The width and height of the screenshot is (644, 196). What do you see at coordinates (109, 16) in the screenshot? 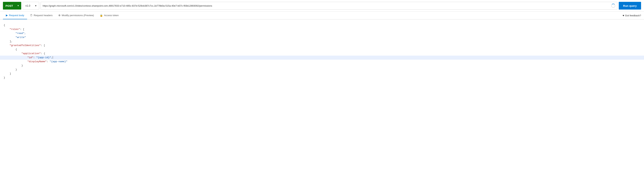
I see `tab-access-token: 🔒 Access token` at bounding box center [109, 16].